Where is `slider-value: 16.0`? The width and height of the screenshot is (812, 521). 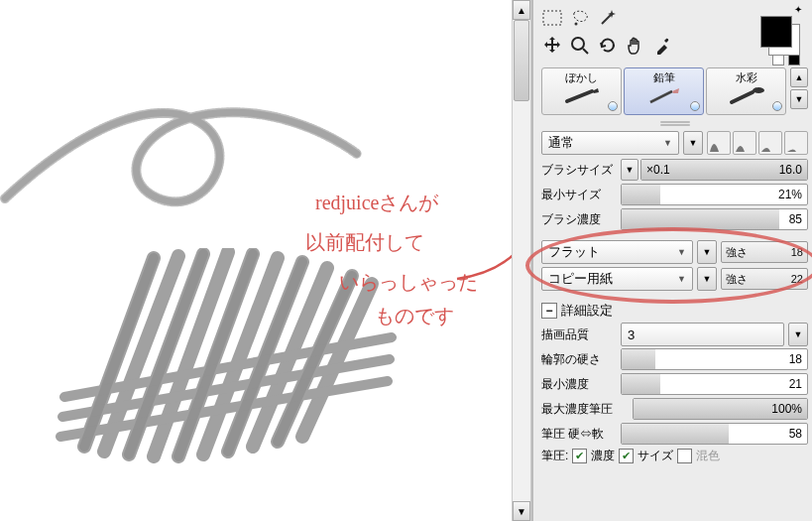 slider-value: 16.0 is located at coordinates (791, 170).